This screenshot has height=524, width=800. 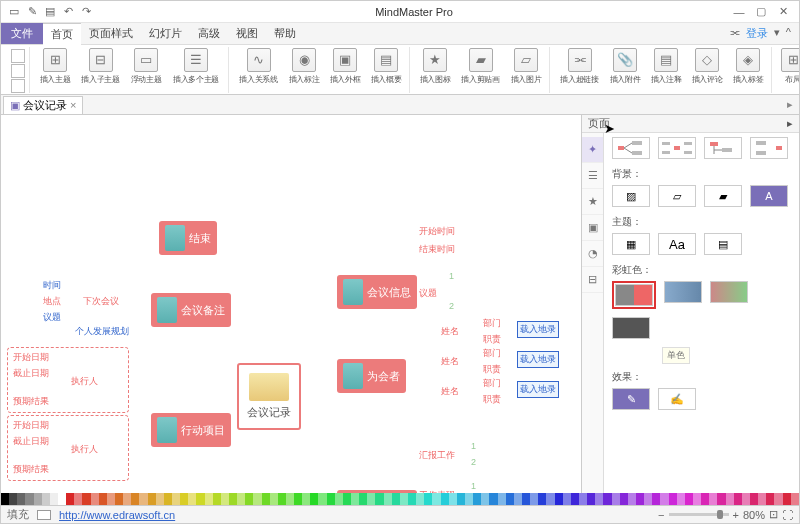 I want to click on close-icon: ✕, so click(x=783, y=12).